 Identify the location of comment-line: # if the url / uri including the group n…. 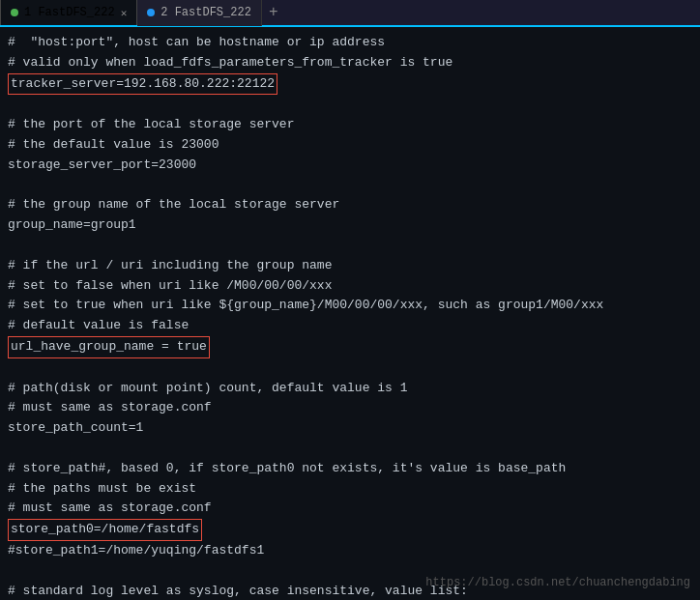
(350, 267).